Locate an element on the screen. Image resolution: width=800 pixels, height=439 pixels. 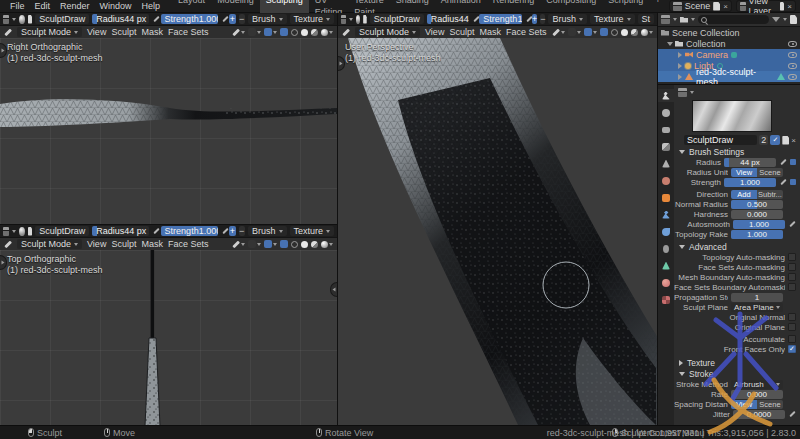
tab-world is located at coordinates (666, 180).